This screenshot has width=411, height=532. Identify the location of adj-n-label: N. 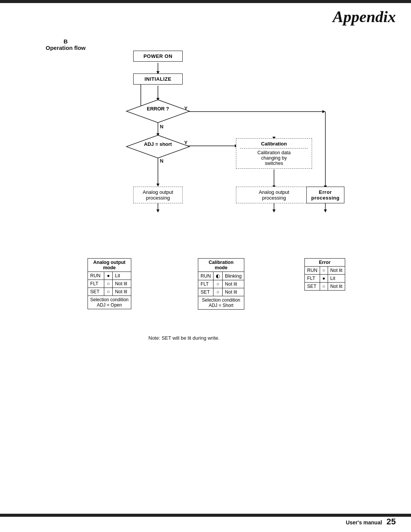
(161, 161).